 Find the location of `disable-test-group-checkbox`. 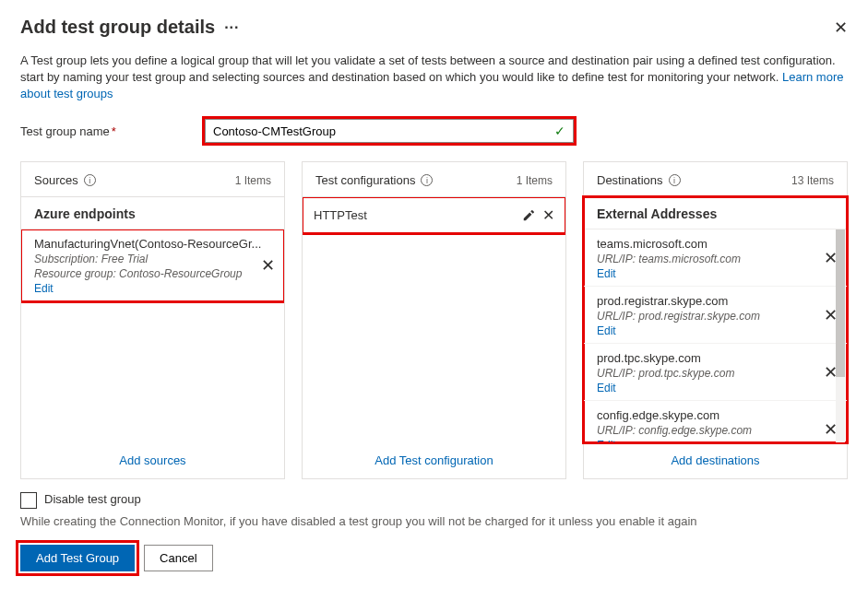

disable-test-group-checkbox is located at coordinates (29, 500).